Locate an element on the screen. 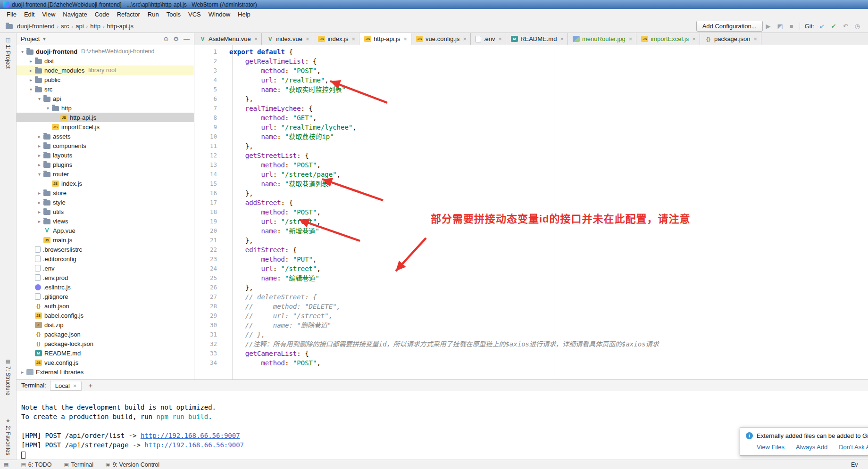 Image resolution: width=868 pixels, height=469 pixels. add-configuration-button: Add Configuration... is located at coordinates (729, 26).